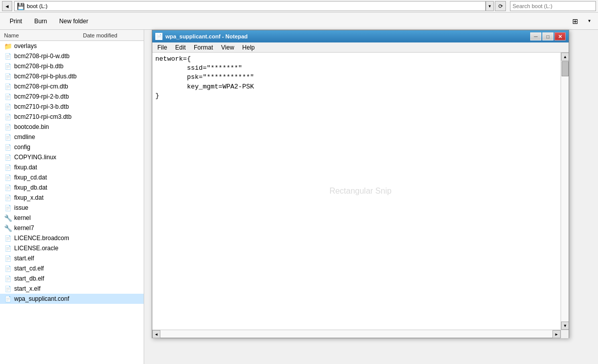  Describe the element at coordinates (589, 21) in the screenshot. I see `view-dropdown-button: ▼` at that location.